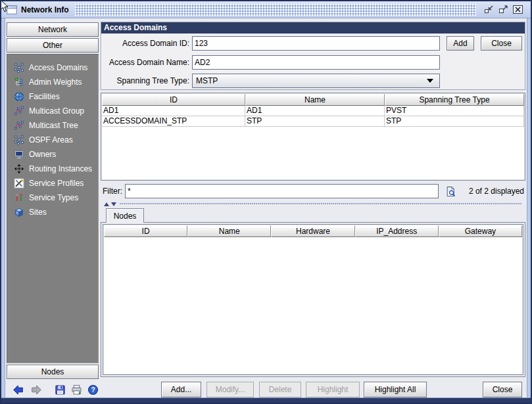 This screenshot has width=532, height=404. Describe the element at coordinates (460, 43) in the screenshot. I see `add-button: Add` at that location.